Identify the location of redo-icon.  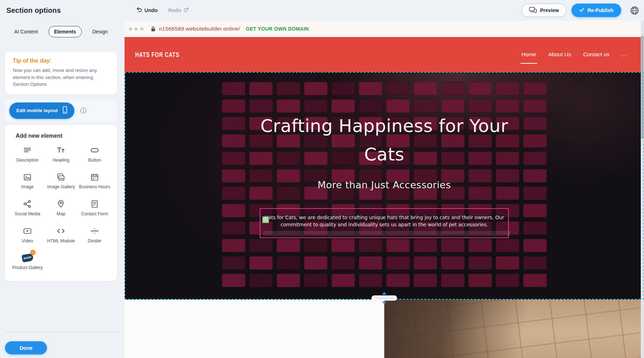
(186, 10).